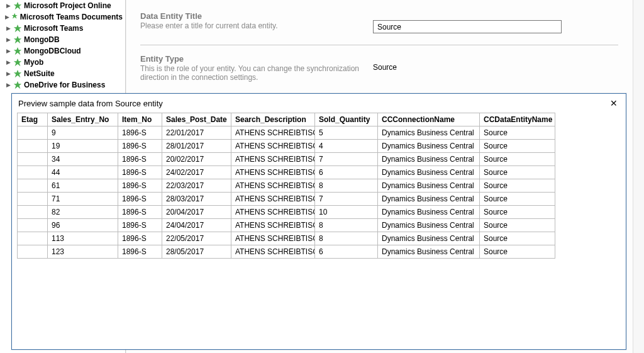  What do you see at coordinates (63, 51) in the screenshot?
I see `sidebar-item-mongodbcloud: ▶ MongoDBCloud` at bounding box center [63, 51].